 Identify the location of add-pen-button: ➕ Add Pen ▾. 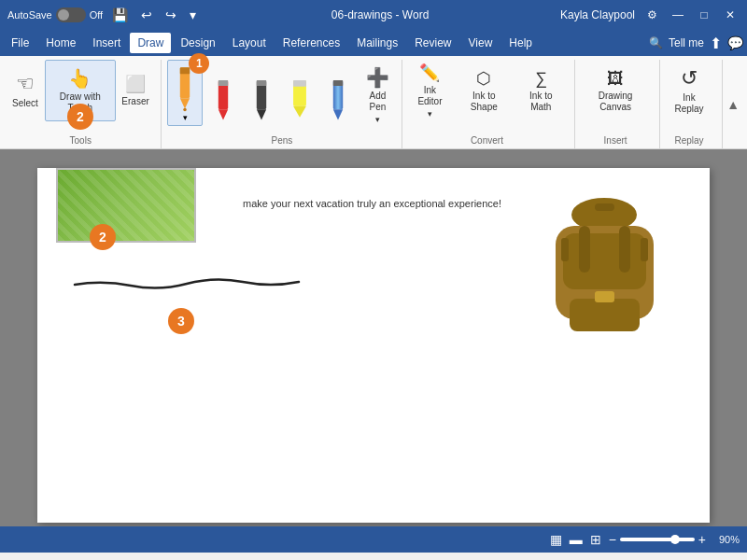
(377, 95).